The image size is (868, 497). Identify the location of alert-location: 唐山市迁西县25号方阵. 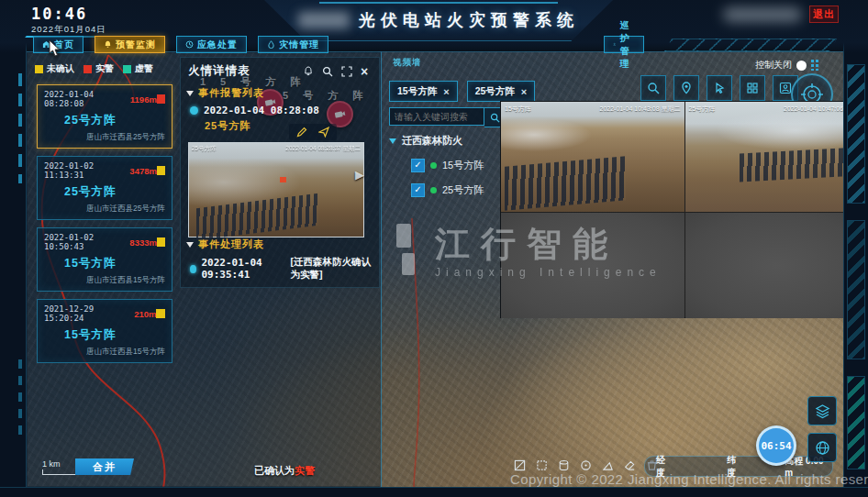
(126, 209).